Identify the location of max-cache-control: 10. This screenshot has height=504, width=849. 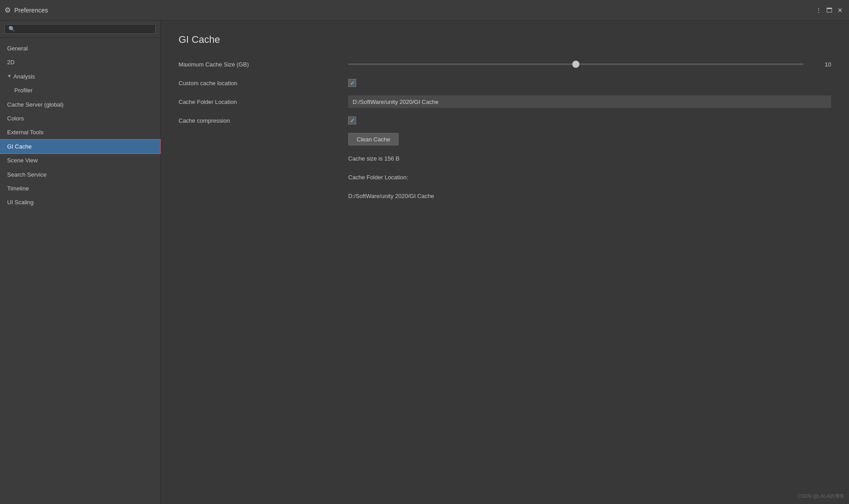
(590, 64).